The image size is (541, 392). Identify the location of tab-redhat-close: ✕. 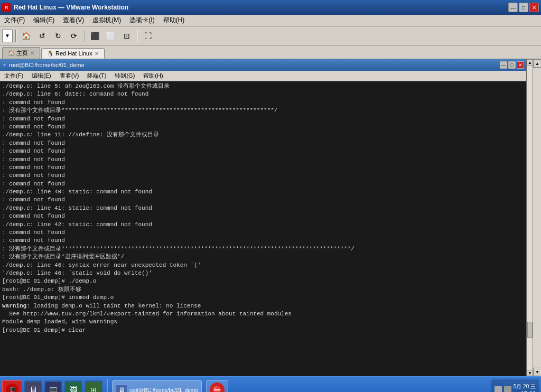
(97, 54).